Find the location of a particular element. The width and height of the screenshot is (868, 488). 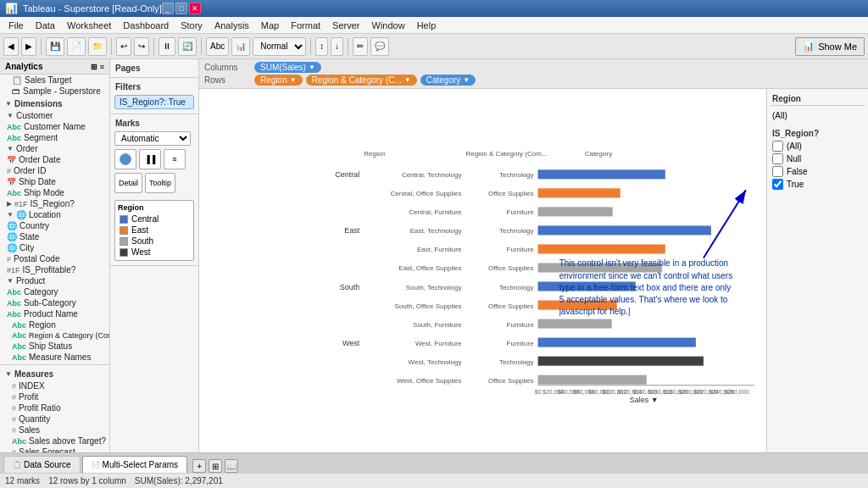

menu-worksheet: Worksheet is located at coordinates (89, 25).